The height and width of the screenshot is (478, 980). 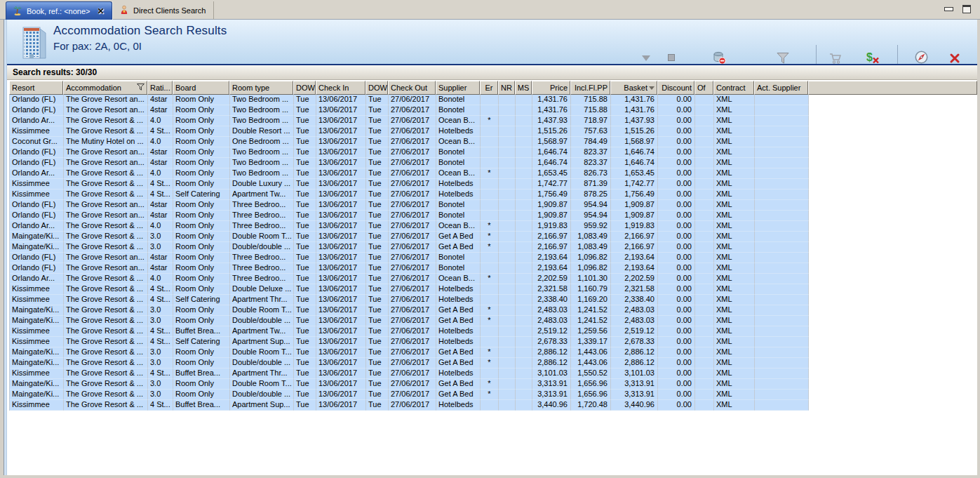 What do you see at coordinates (341, 88) in the screenshot?
I see `column-header-check-in: Check In` at bounding box center [341, 88].